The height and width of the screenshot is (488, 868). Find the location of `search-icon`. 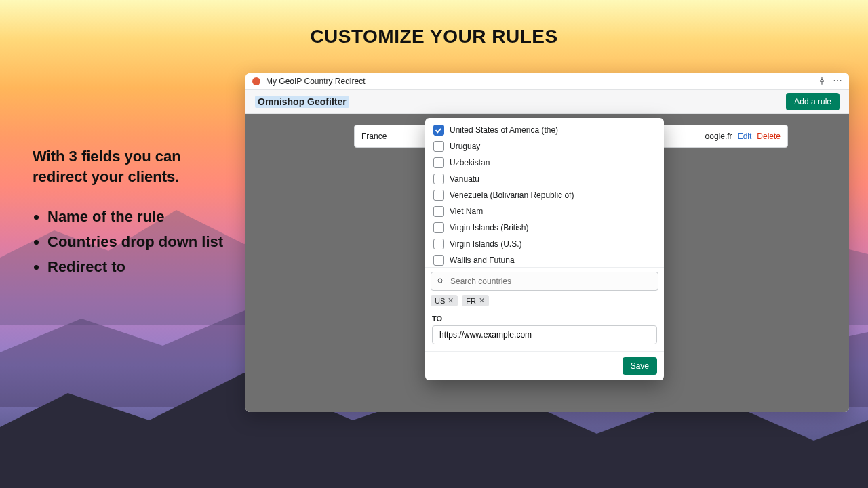

search-icon is located at coordinates (441, 281).